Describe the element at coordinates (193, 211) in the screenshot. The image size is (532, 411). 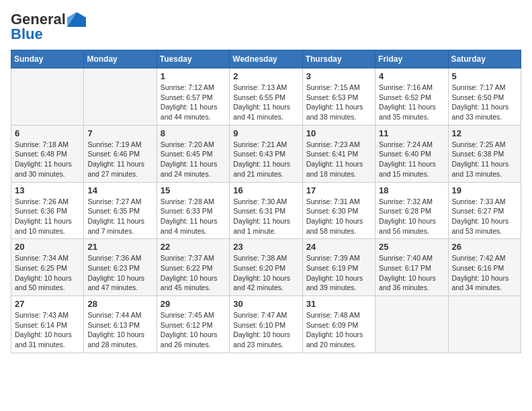
I see `calendar-cell: 15Sunrise: 7:28 AMSunset: 6:33 PMDayligh…` at that location.